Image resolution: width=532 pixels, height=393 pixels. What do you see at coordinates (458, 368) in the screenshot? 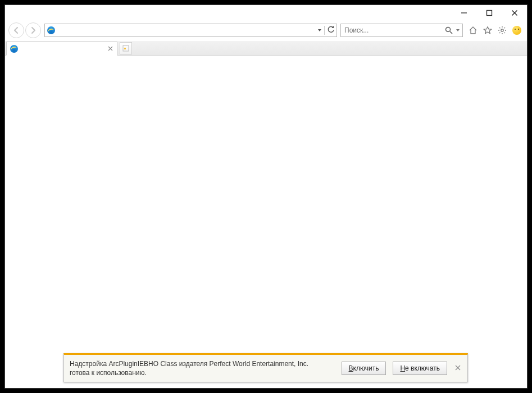
I see `notification-close-icon` at bounding box center [458, 368].